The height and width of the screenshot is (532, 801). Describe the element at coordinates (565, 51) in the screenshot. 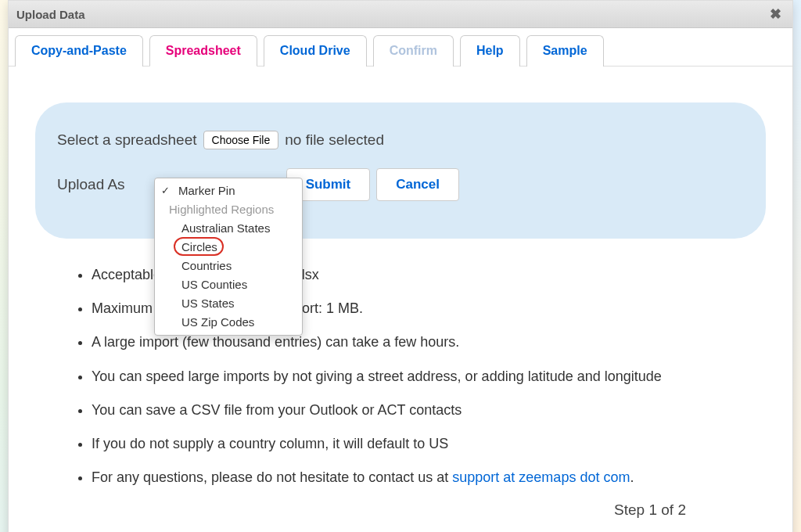

I see `tab-sample: Sample` at that location.